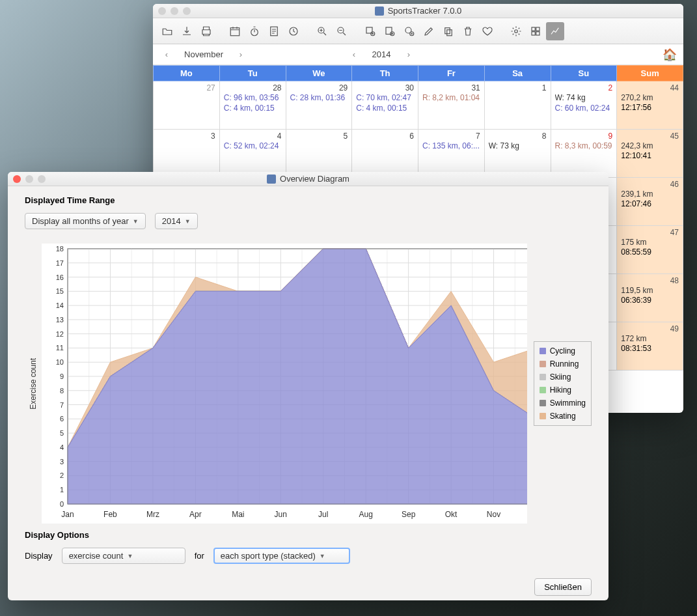 The height and width of the screenshot is (616, 697). What do you see at coordinates (452, 98) in the screenshot?
I see `calendar-event: R: 8,2 km, 01:04` at bounding box center [452, 98].